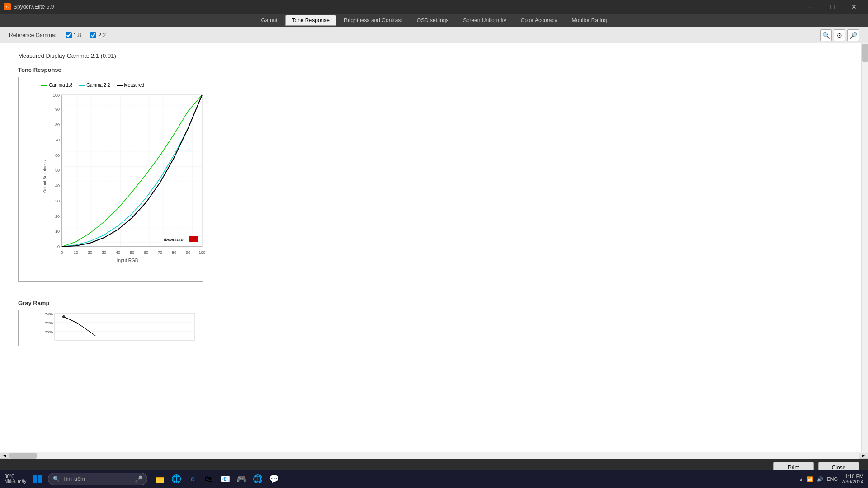 This screenshot has width=868, height=488. What do you see at coordinates (434, 7) in the screenshot?
I see `titlebar: S SpyderXElite 5.9 ─ □ ✕` at bounding box center [434, 7].